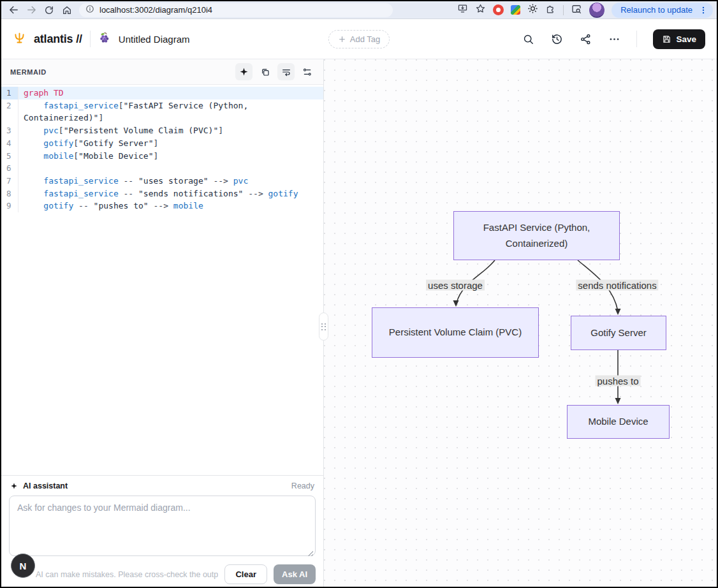 The width and height of the screenshot is (718, 588). Describe the element at coordinates (162, 194) in the screenshot. I see `code-row: 8 fastapi_service -- "sends notification…` at that location.